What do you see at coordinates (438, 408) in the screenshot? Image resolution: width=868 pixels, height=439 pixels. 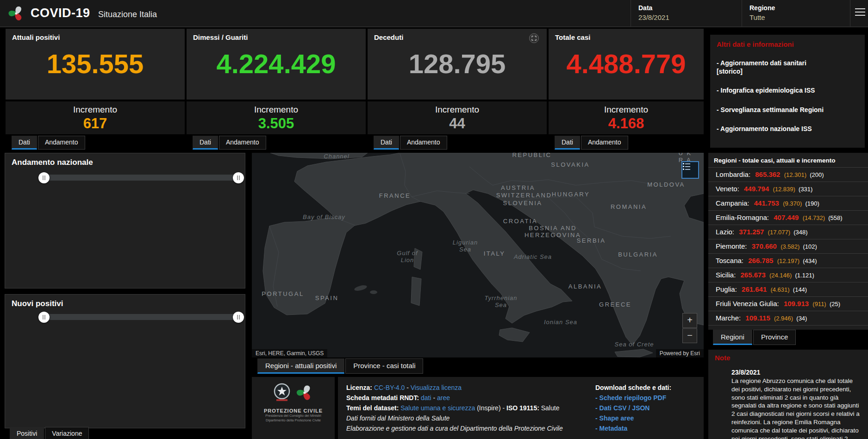 I see `salute-umana-link: Salute umana e sicurezza` at bounding box center [438, 408].